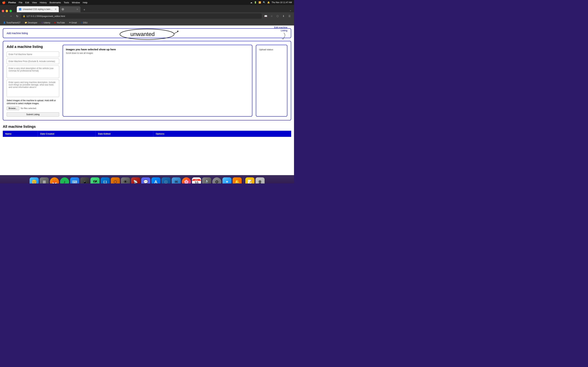  Describe the element at coordinates (166, 181) in the screenshot. I see `dock-item-virtualbox: □` at that location.